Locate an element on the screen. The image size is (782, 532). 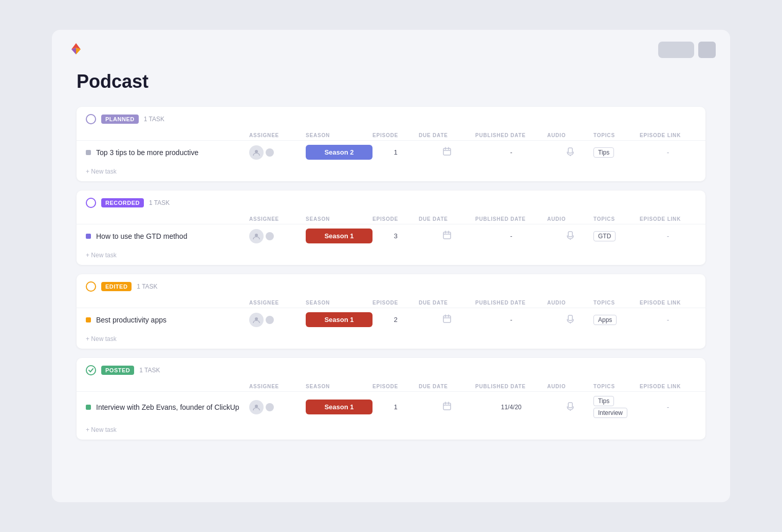
task-name: Top 3 tips to be more productive is located at coordinates (147, 153).